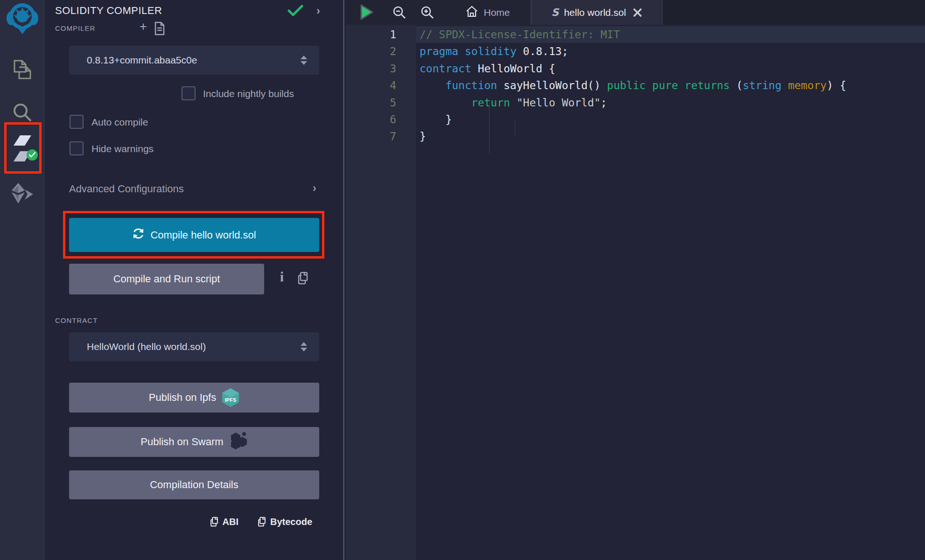 Image resolution: width=925 pixels, height=560 pixels. What do you see at coordinates (371, 103) in the screenshot?
I see `line-number: 5` at bounding box center [371, 103].